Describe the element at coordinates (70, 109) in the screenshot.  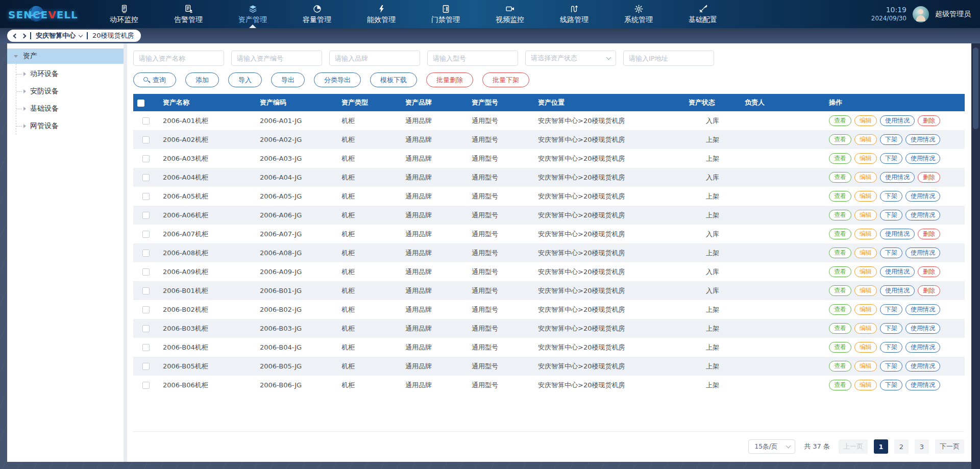
I see `tree-item: 基础设备` at that location.